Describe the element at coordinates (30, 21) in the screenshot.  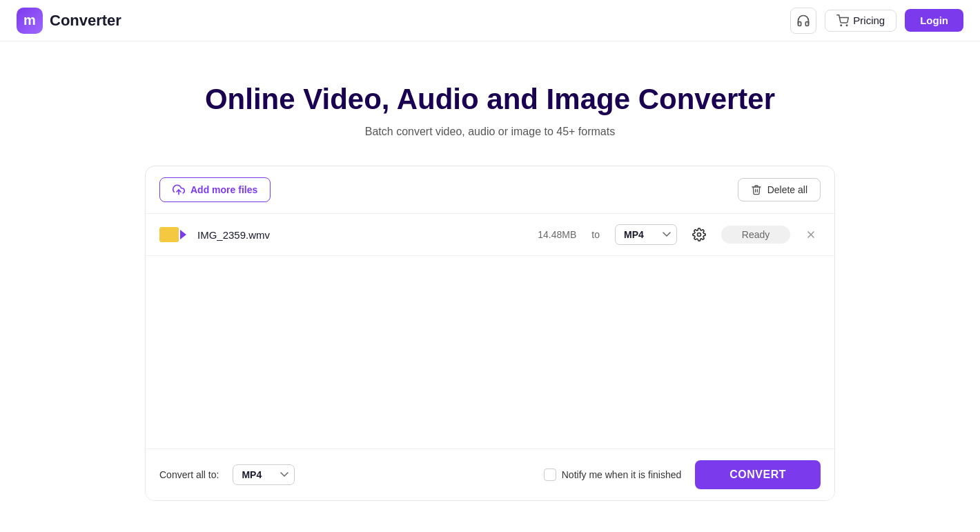
I see `logo-icon: m` at that location.